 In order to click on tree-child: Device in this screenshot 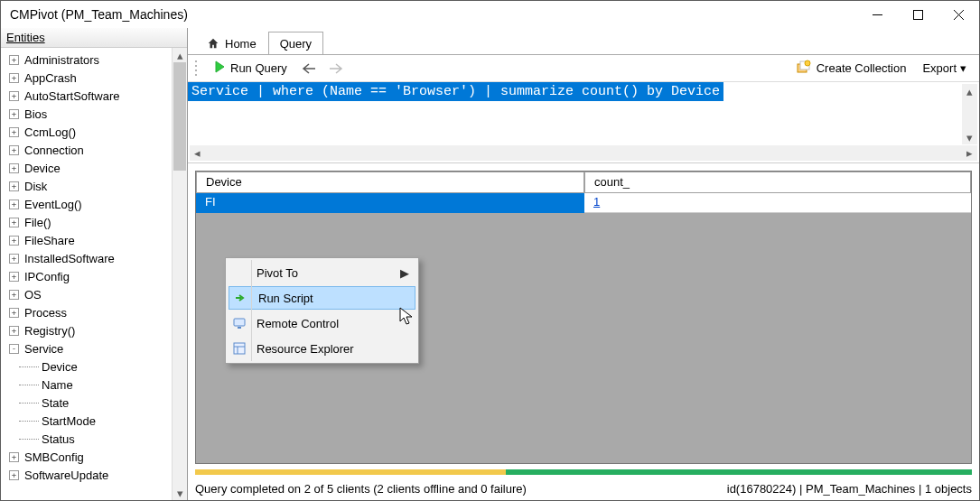, I will do `click(87, 366)`.